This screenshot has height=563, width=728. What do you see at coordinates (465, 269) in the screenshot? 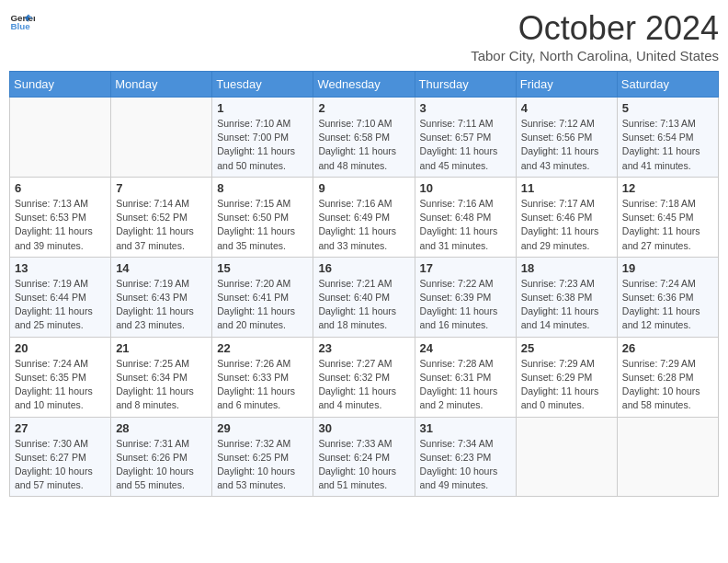
I see `day-number: 17` at bounding box center [465, 269].